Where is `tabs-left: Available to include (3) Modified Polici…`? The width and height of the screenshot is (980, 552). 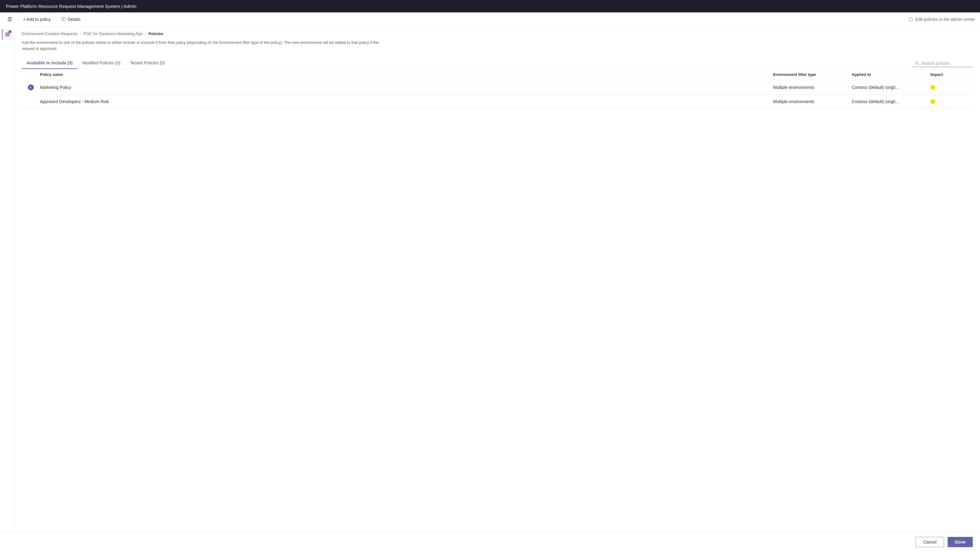
tabs-left: Available to include (3) Modified Polici… is located at coordinates (96, 63).